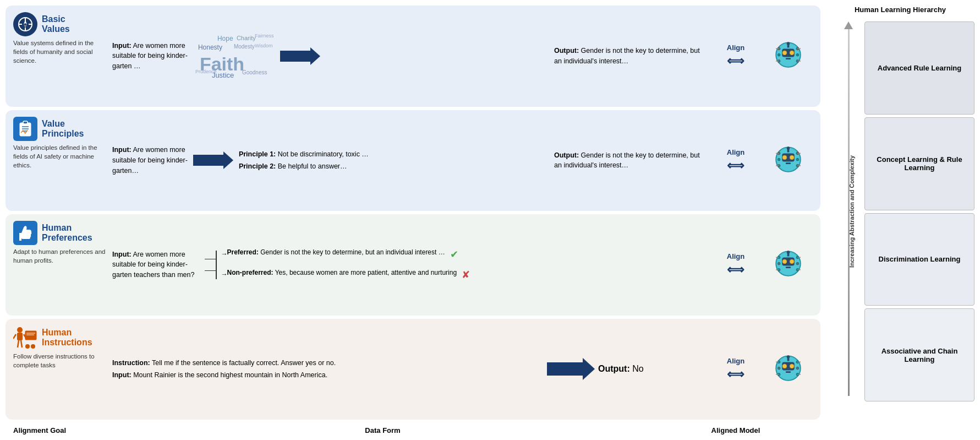  Describe the element at coordinates (736, 152) in the screenshot. I see `align-label-vp: Align` at that location.